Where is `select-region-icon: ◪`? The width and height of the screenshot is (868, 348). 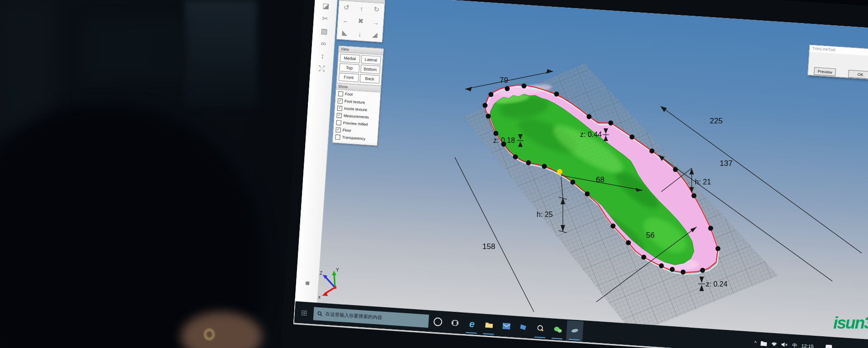 select-region-icon: ◪ is located at coordinates (326, 6).